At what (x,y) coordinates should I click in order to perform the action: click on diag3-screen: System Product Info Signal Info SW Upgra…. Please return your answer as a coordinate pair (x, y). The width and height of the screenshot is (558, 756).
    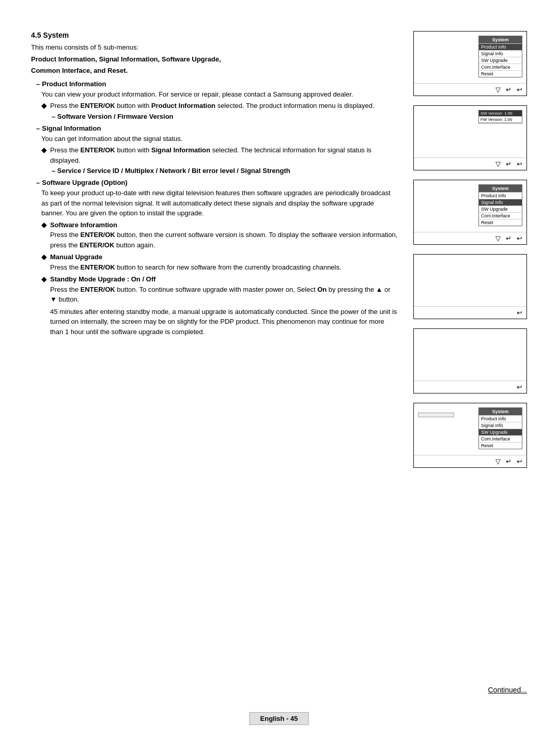
    Looking at the image, I should click on (470, 206).